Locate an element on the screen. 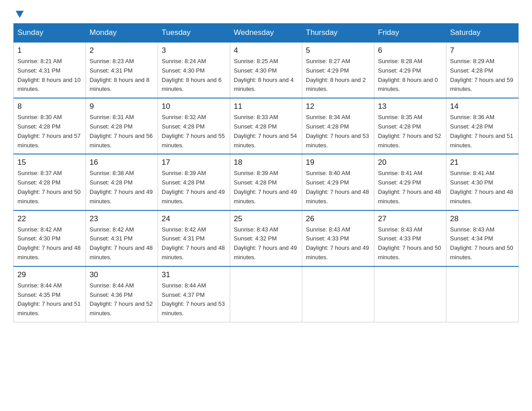 The image size is (532, 411). day-number: 8 is located at coordinates (50, 107).